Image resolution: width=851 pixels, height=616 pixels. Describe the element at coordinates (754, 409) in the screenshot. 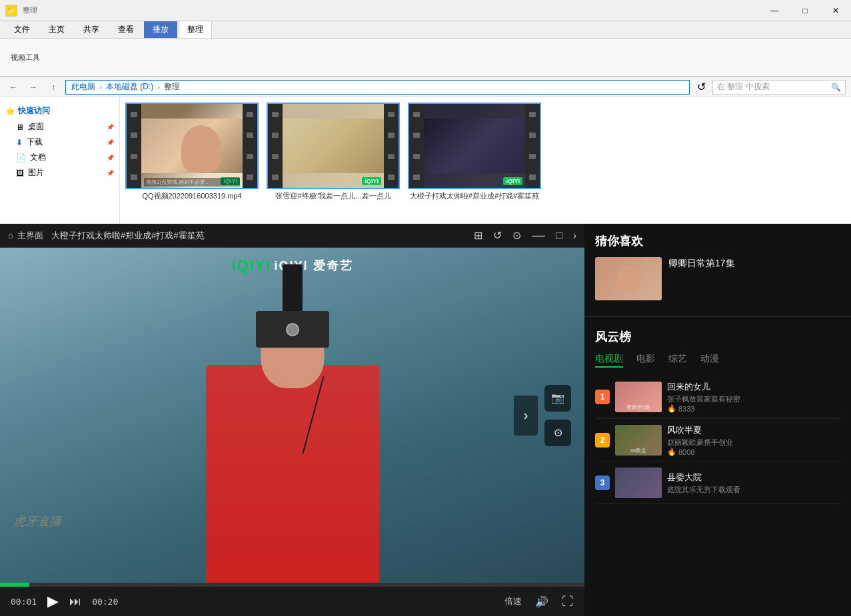

I see `trend-stats-1: 🔥 8333` at that location.